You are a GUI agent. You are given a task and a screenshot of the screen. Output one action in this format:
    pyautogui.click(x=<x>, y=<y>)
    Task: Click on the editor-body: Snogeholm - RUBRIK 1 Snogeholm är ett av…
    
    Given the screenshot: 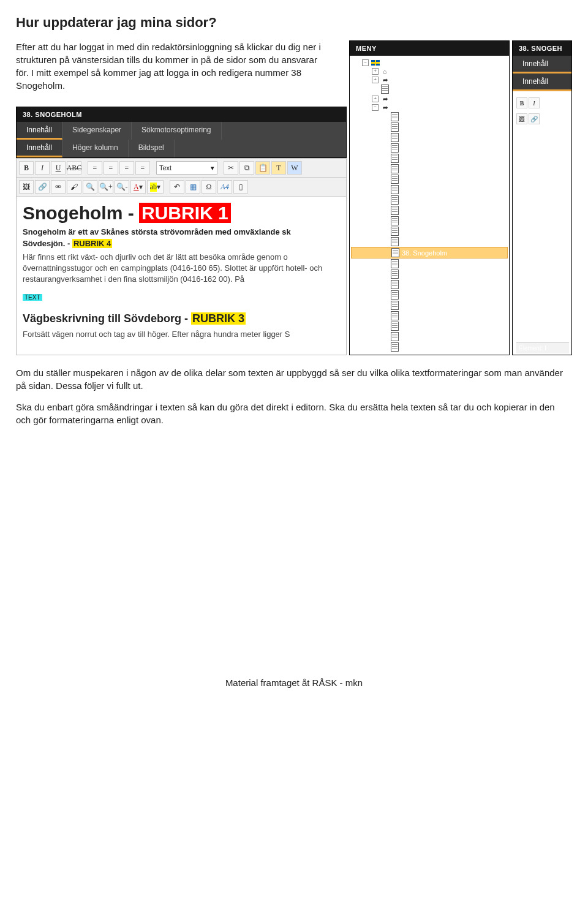 What is the action you would take?
    pyautogui.click(x=181, y=276)
    